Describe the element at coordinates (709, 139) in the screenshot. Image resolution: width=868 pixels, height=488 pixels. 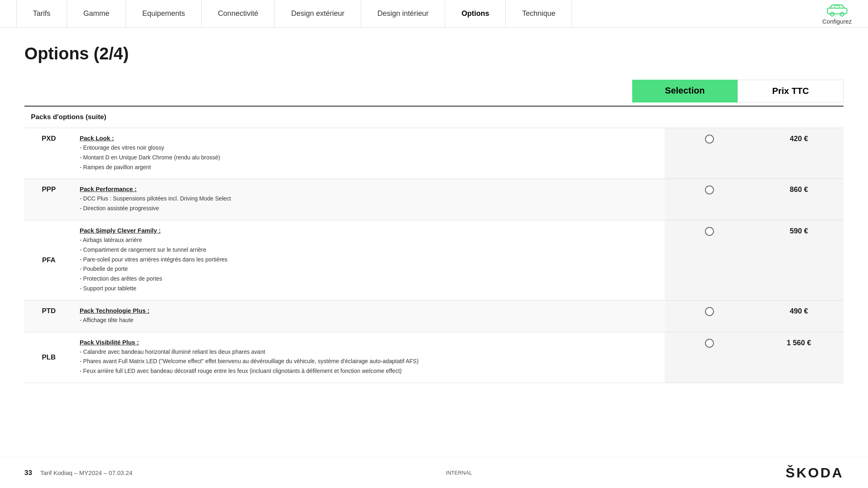
I see `radio-circle-pxd` at that location.